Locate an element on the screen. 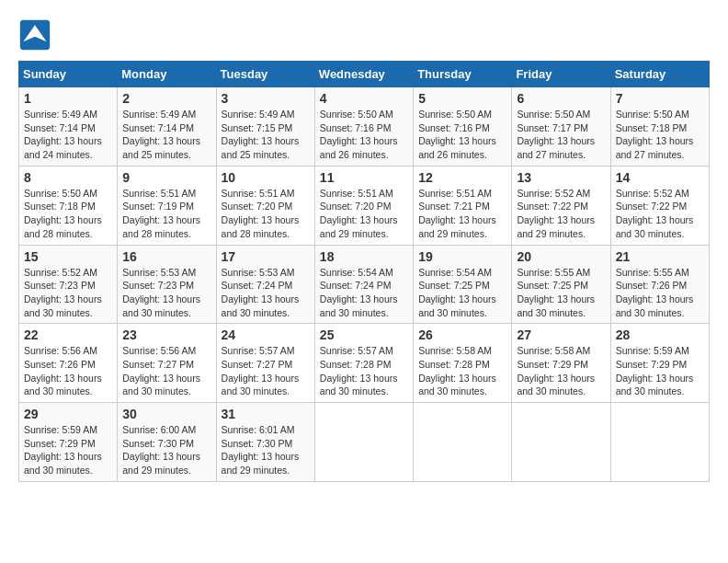  calendar-cell: 23Sunrise: 5:56 AMSunset: 7:27 PMDayligh… is located at coordinates (167, 363).